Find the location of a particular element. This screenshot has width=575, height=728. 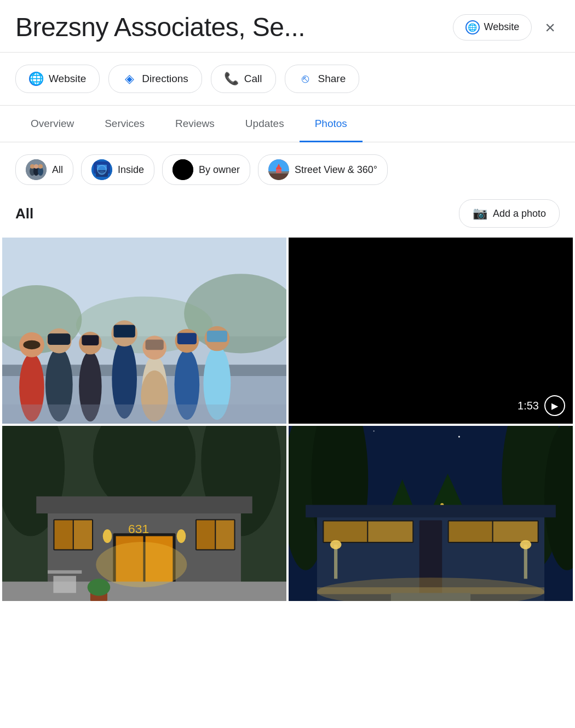

section-title: All is located at coordinates (24, 213).